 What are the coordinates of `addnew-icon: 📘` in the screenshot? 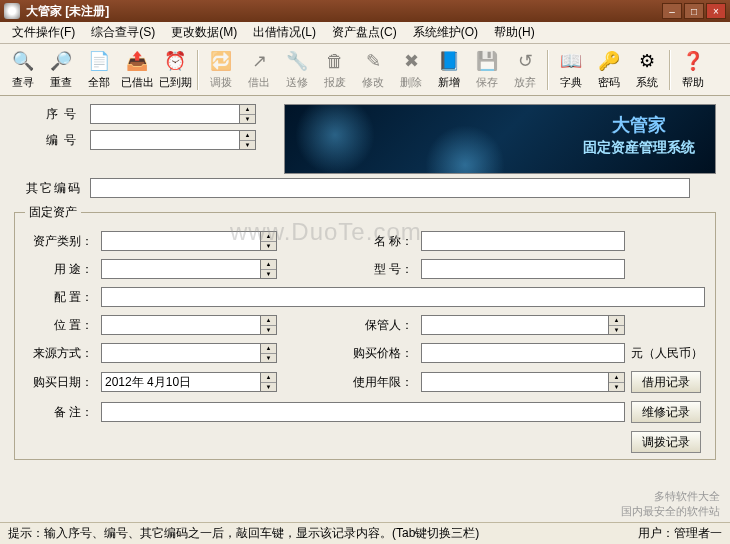 It's located at (449, 61).